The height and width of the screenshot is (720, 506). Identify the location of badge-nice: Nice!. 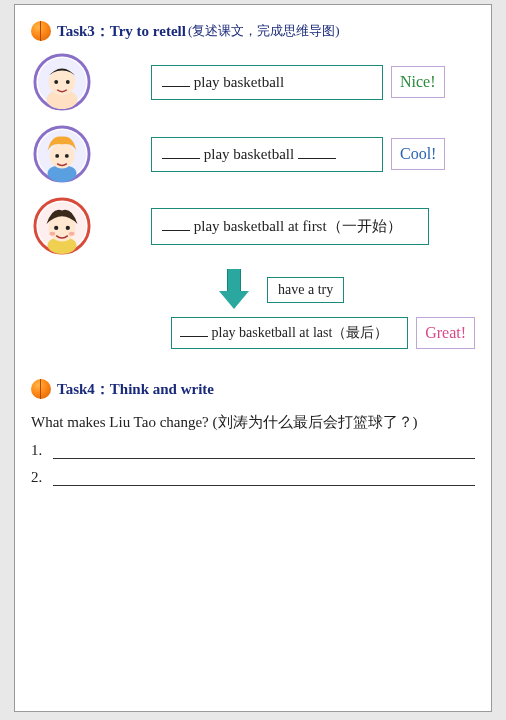
(418, 82).